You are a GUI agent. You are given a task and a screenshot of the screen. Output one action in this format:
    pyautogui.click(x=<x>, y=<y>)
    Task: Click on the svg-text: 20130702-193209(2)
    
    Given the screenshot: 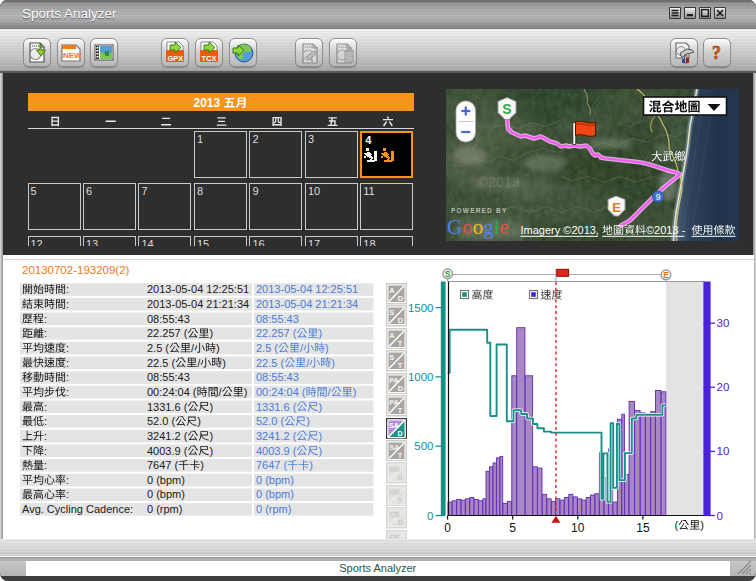 What is the action you would take?
    pyautogui.click(x=76, y=270)
    